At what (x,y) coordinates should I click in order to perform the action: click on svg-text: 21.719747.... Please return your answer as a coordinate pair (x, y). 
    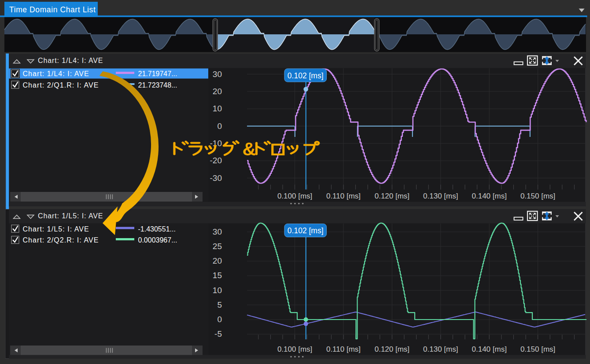
    Looking at the image, I should click on (158, 74).